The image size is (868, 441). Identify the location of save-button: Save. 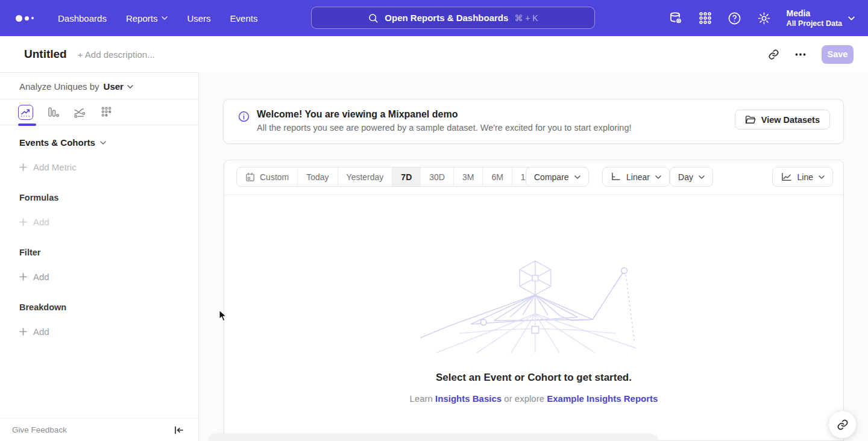
(838, 54).